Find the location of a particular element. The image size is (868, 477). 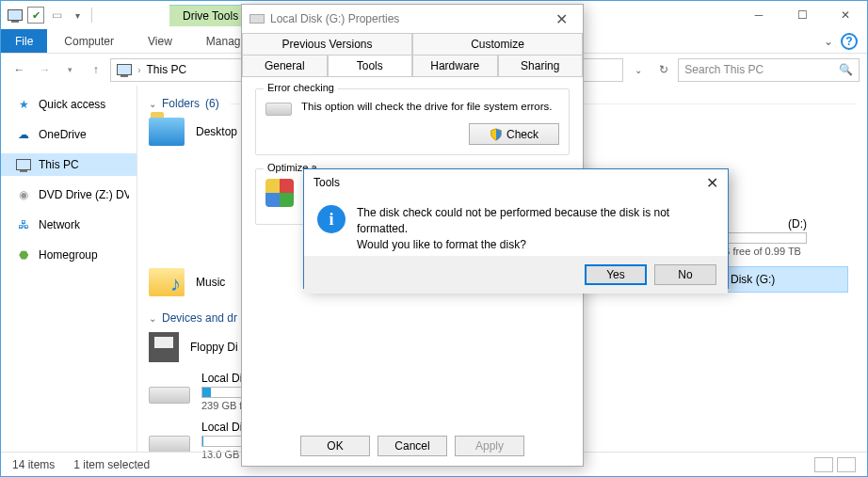

search-icon: 🔍 is located at coordinates (845, 70).